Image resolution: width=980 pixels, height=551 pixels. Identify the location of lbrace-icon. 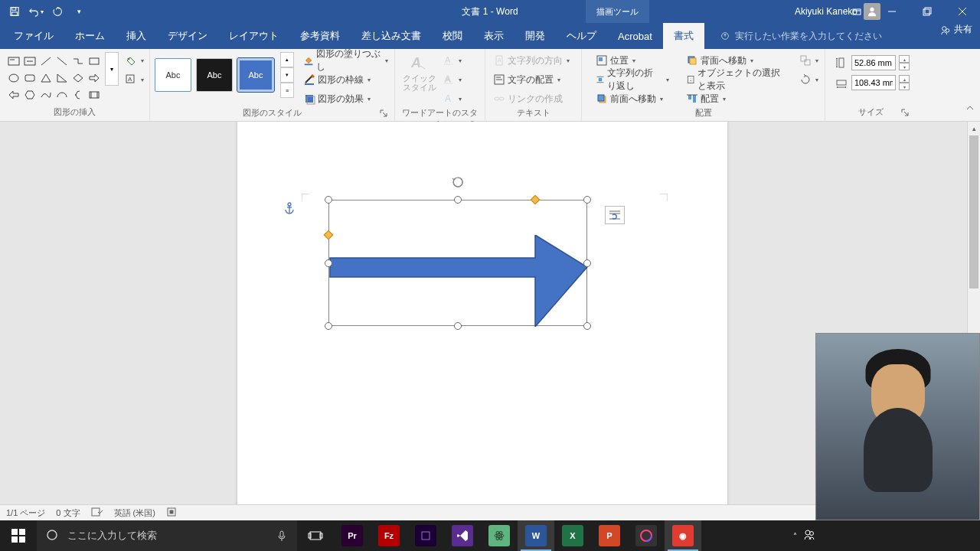
(78, 95).